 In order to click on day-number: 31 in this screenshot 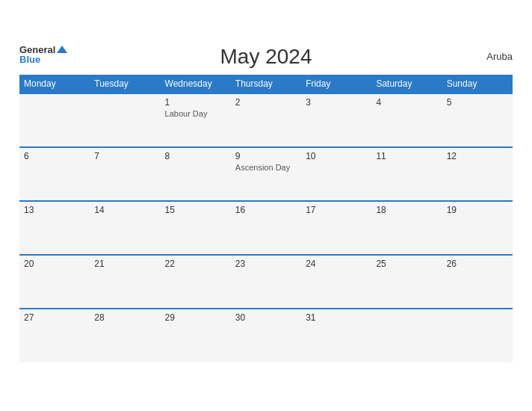, I will do `click(336, 318)`.